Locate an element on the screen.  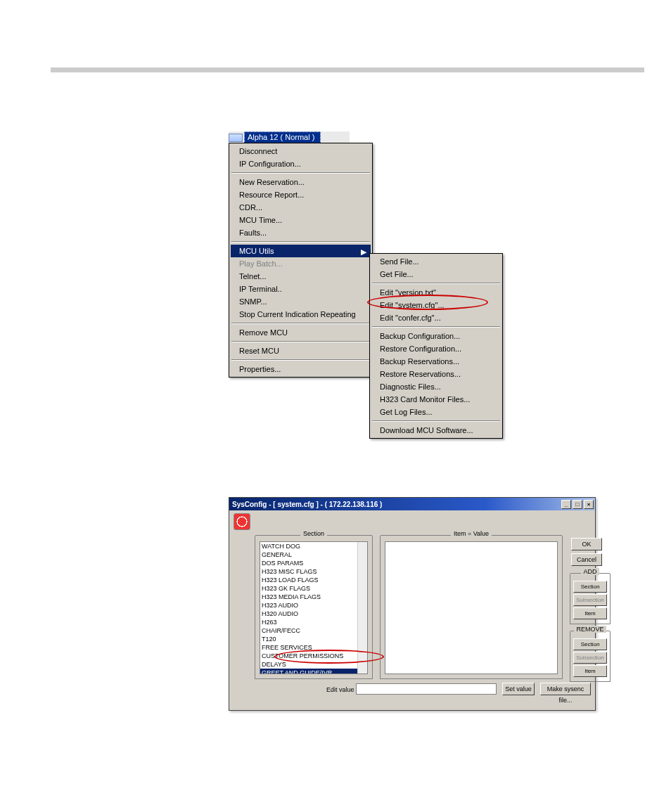
edit-value-label: Edit value is located at coordinates (340, 690).